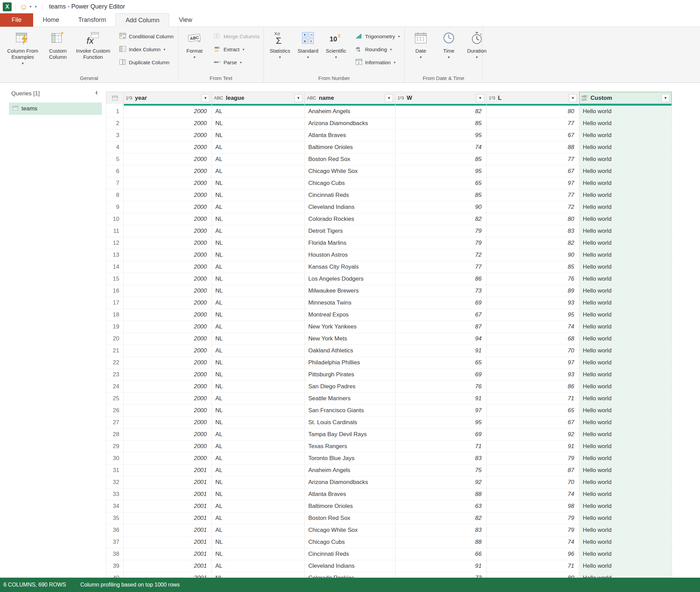 Image resolution: width=700 pixels, height=592 pixels. I want to click on query-item-teams: teams, so click(55, 109).